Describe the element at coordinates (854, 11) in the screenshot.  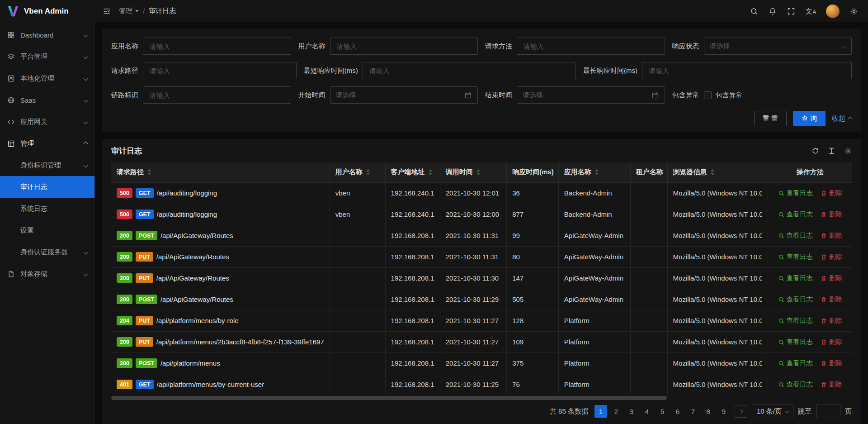
I see `settings-gear-icon` at that location.